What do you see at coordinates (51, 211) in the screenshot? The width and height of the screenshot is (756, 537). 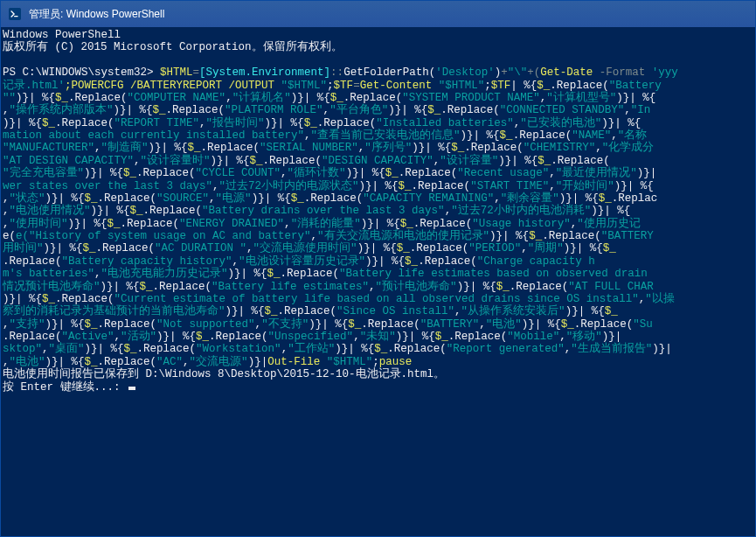 I see `z23: "电池使用情况"` at bounding box center [51, 211].